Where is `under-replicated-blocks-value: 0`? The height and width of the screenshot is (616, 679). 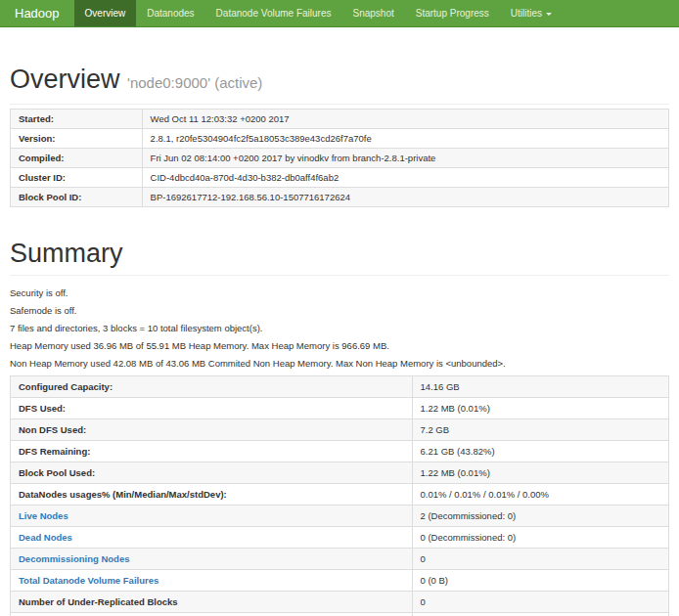
under-replicated-blocks-value: 0 is located at coordinates (540, 602).